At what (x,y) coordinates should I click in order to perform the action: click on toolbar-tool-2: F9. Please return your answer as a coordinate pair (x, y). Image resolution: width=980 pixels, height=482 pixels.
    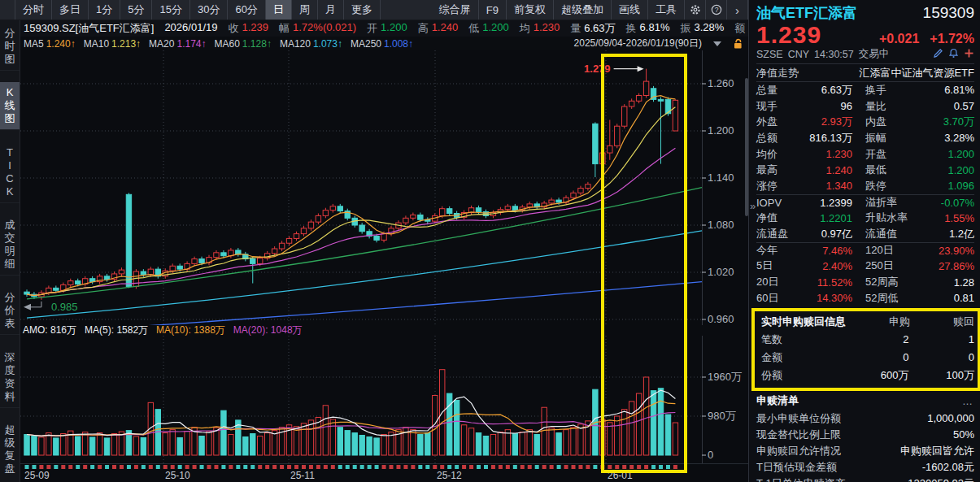
    Looking at the image, I should click on (493, 10).